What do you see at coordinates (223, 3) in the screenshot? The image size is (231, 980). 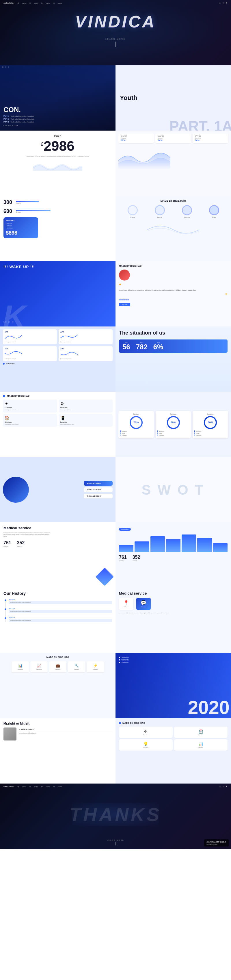 I see `nav-icon-up: ↑` at bounding box center [223, 3].